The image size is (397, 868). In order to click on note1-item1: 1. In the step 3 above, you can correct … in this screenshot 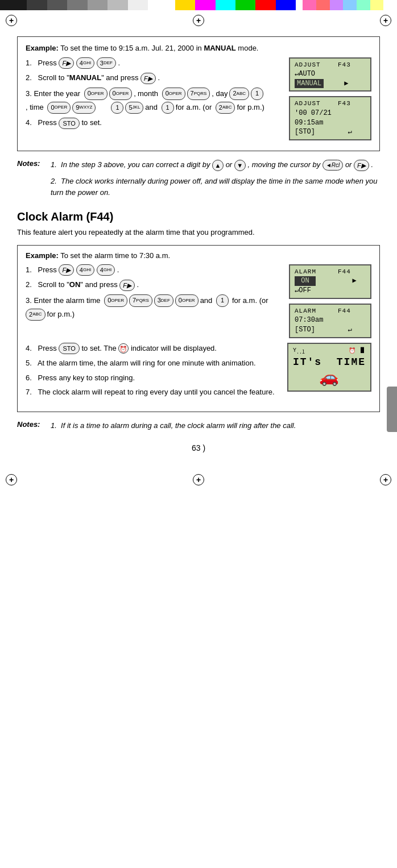, I will do `click(215, 165)`.